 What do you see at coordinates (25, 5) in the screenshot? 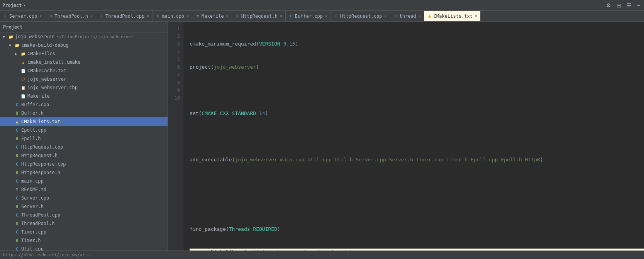
I see `dropdown-arrow-icon: ▾` at bounding box center [25, 5].